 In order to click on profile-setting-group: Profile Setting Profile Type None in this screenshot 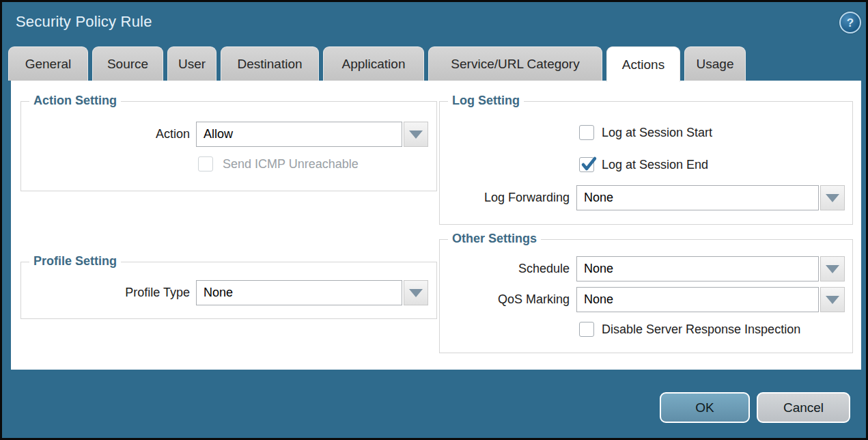, I will do `click(229, 290)`.